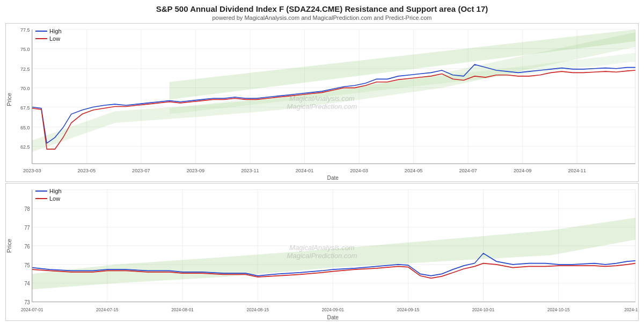  I want to click on top-legend: High Low, so click(48, 35).